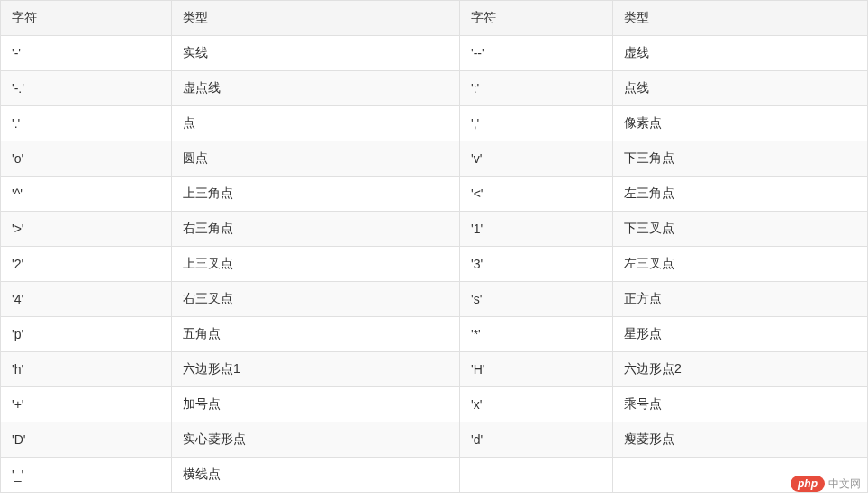 The width and height of the screenshot is (868, 499). What do you see at coordinates (434, 335) in the screenshot?
I see `table-row: 'p' 五角点 '*' 星形点` at bounding box center [434, 335].